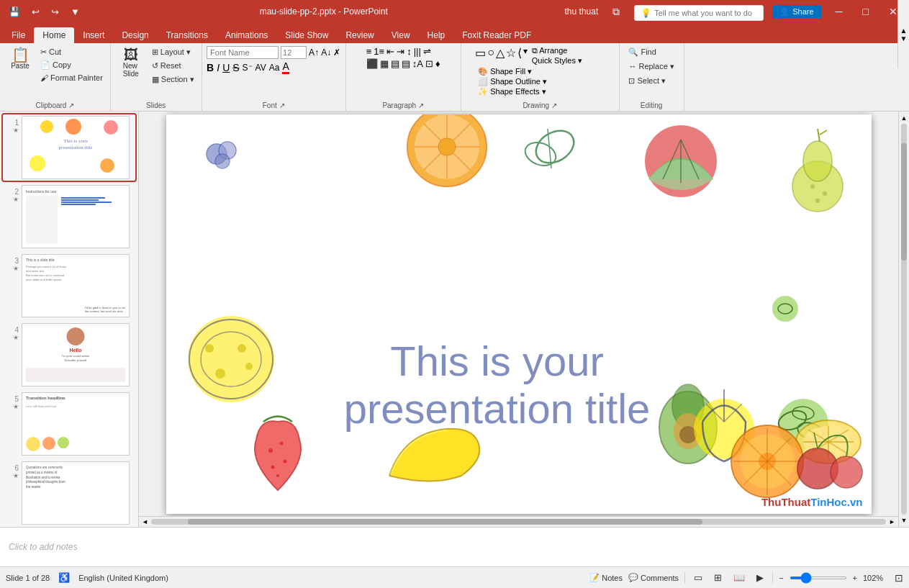 The height and width of the screenshot is (588, 909). What do you see at coordinates (246, 35) in the screenshot?
I see `tab-animations: Animations` at bounding box center [246, 35].